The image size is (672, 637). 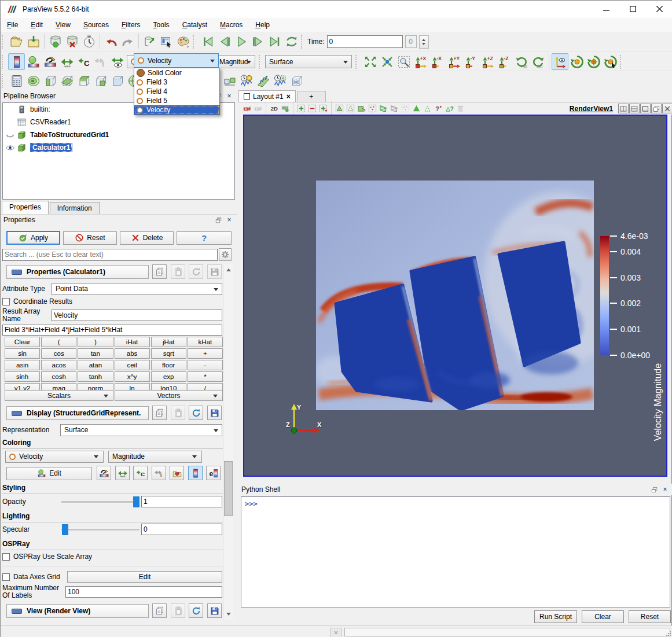 I want to click on section-properties-header: Properties (Calculator1), so click(x=78, y=272).